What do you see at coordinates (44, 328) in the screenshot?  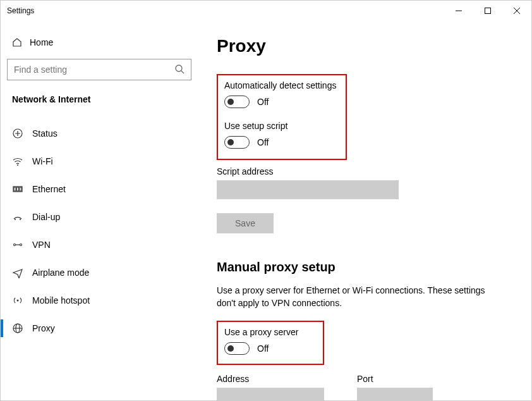 I see `sidebar-item-label: Proxy` at bounding box center [44, 328].